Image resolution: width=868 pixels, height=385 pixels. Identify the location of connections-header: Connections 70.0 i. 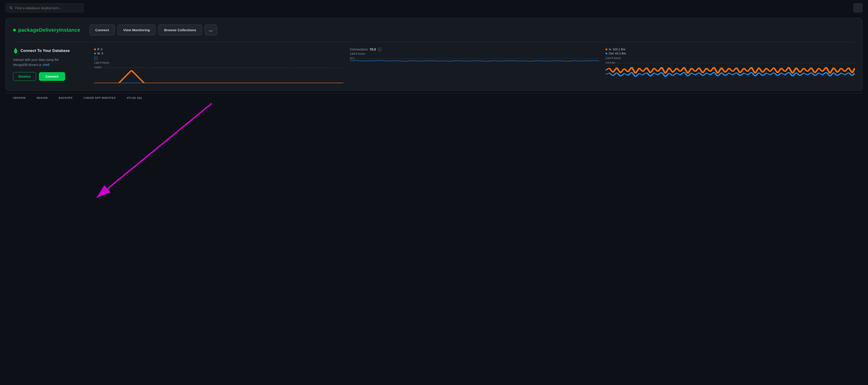
(474, 49).